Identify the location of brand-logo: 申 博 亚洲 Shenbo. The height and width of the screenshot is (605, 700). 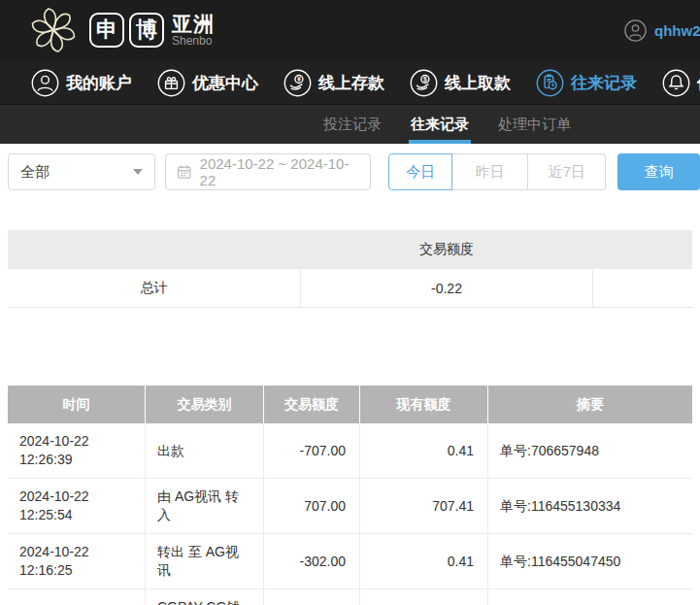
(120, 30).